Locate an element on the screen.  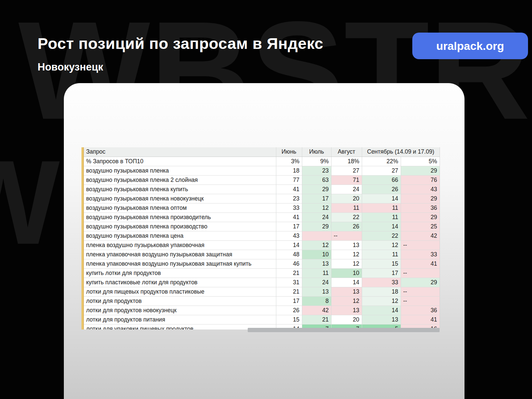
query-cell: % Запросов в ТОП10 is located at coordinates (180, 161).